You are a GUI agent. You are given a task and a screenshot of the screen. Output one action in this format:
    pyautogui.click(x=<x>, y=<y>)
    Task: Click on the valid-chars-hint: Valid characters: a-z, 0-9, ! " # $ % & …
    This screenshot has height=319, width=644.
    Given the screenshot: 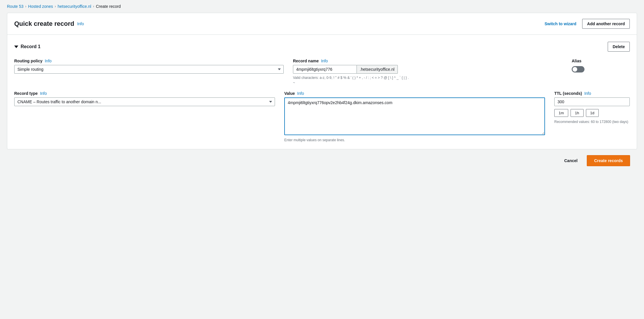 What is the action you would take?
    pyautogui.click(x=351, y=80)
    